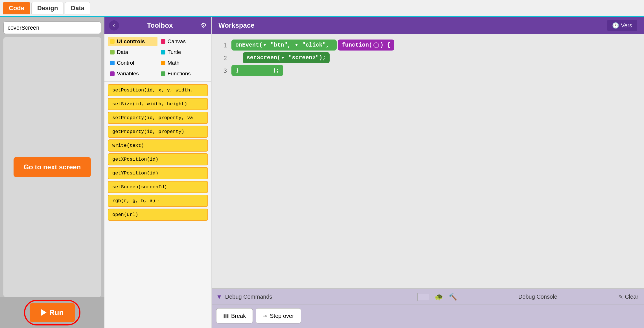 Image resolution: width=644 pixels, height=328 pixels. I want to click on clear-button: ✎ Clear, so click(628, 297).